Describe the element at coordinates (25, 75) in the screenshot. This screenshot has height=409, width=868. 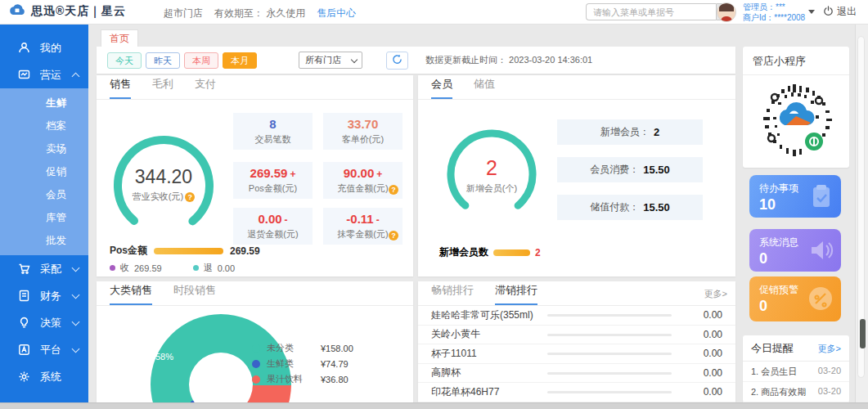
I see `monitor-icon` at that location.